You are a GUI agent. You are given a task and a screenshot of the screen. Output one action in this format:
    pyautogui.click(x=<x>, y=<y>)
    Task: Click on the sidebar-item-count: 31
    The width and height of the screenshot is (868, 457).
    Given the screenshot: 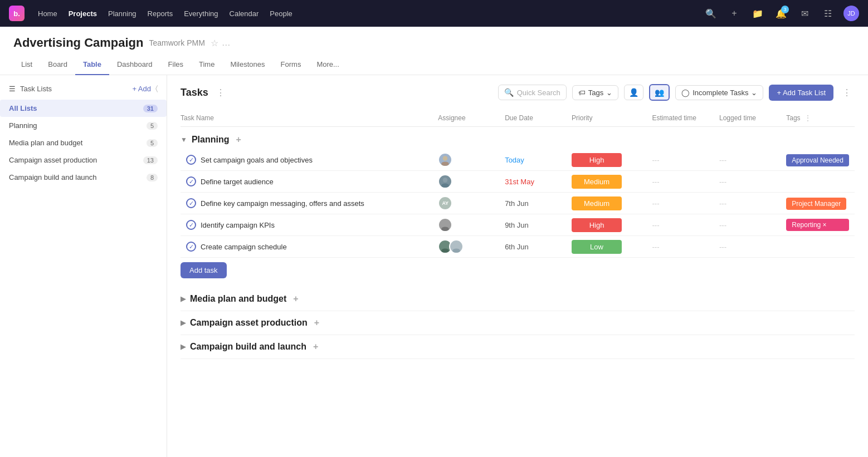 What is the action you would take?
    pyautogui.click(x=150, y=109)
    